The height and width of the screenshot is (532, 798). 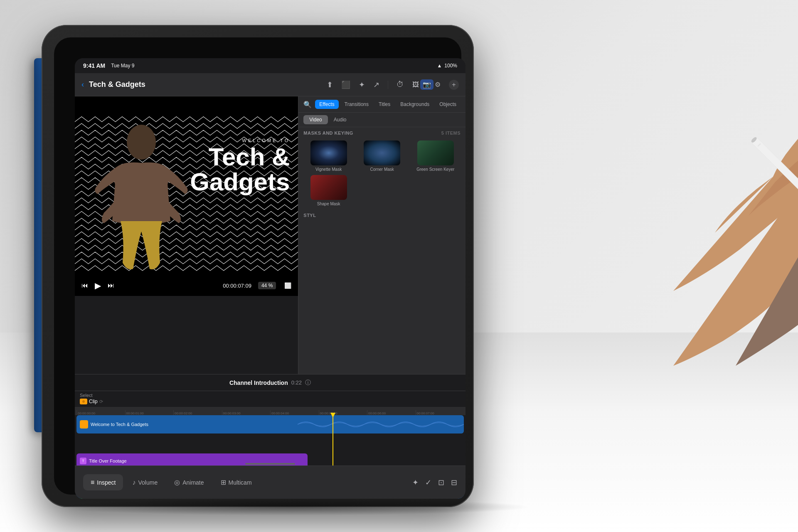 What do you see at coordinates (328, 133) in the screenshot?
I see `section-title: MASKS AND KEYING` at bounding box center [328, 133].